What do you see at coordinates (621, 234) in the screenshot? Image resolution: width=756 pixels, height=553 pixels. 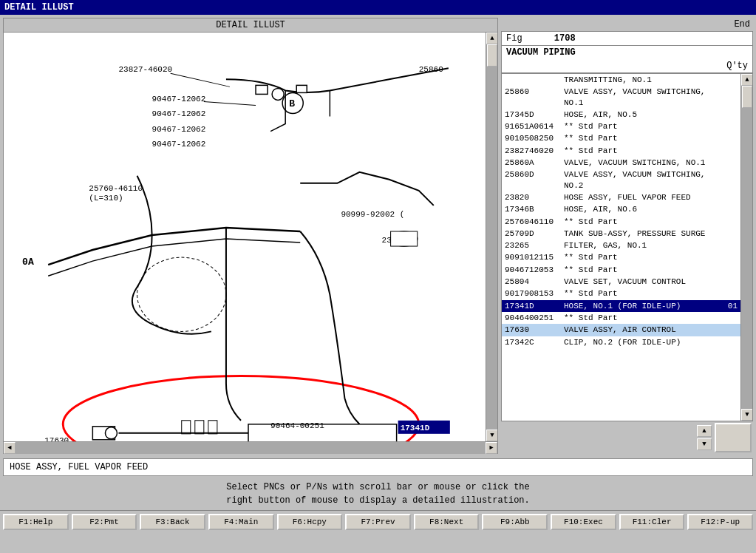 I see `table-row: 25709DTANK SUB-ASSY, PRESSURE SURGE` at bounding box center [621, 234].